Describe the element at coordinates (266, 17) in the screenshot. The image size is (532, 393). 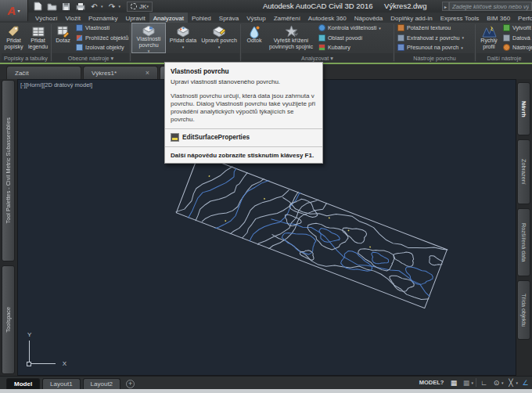
I see `ribbon-tab-bar: Výchozí Vložit Poznámky Upravit Analyzov…` at that location.